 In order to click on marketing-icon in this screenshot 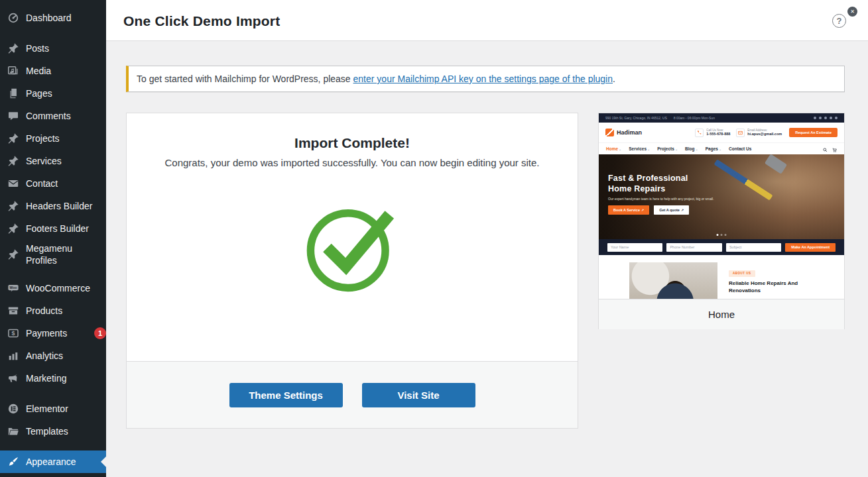, I will do `click(13, 378)`.